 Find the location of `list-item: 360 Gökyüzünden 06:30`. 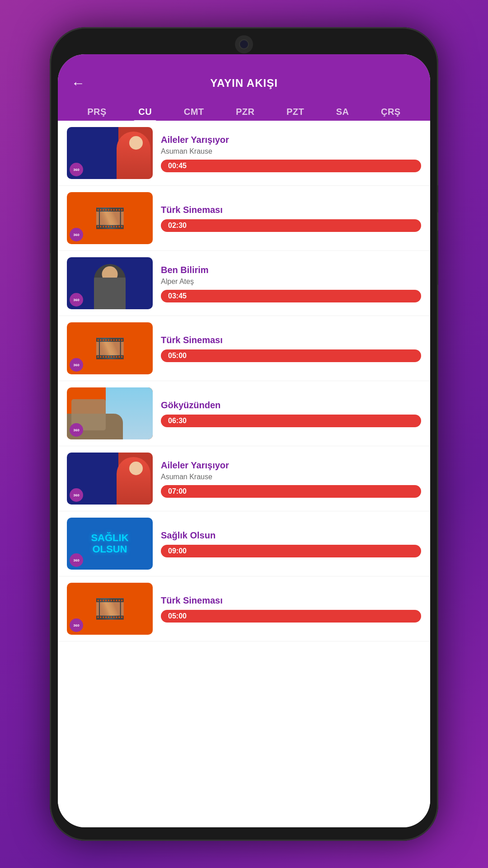

list-item: 360 Gökyüzünden 06:30 is located at coordinates (244, 414).